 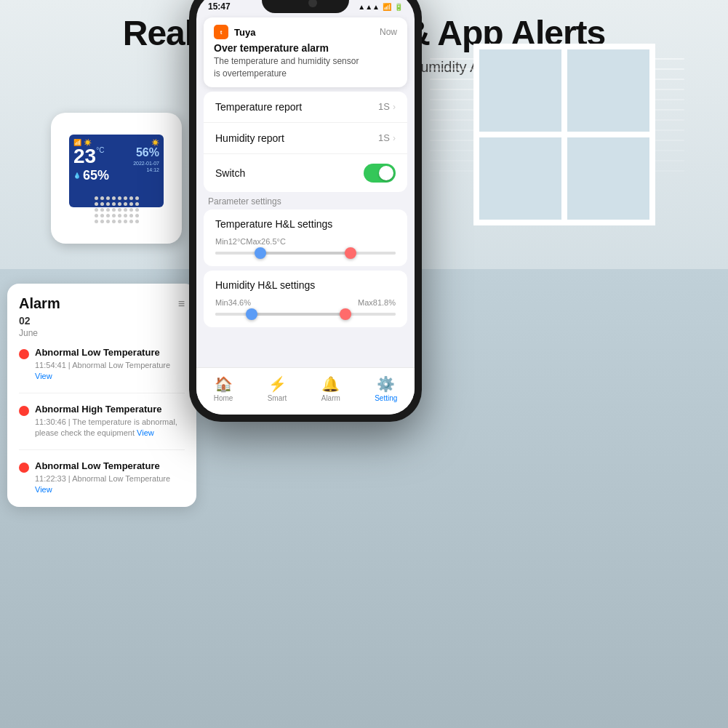 What do you see at coordinates (305, 7) in the screenshot?
I see `phone-notch` at bounding box center [305, 7].